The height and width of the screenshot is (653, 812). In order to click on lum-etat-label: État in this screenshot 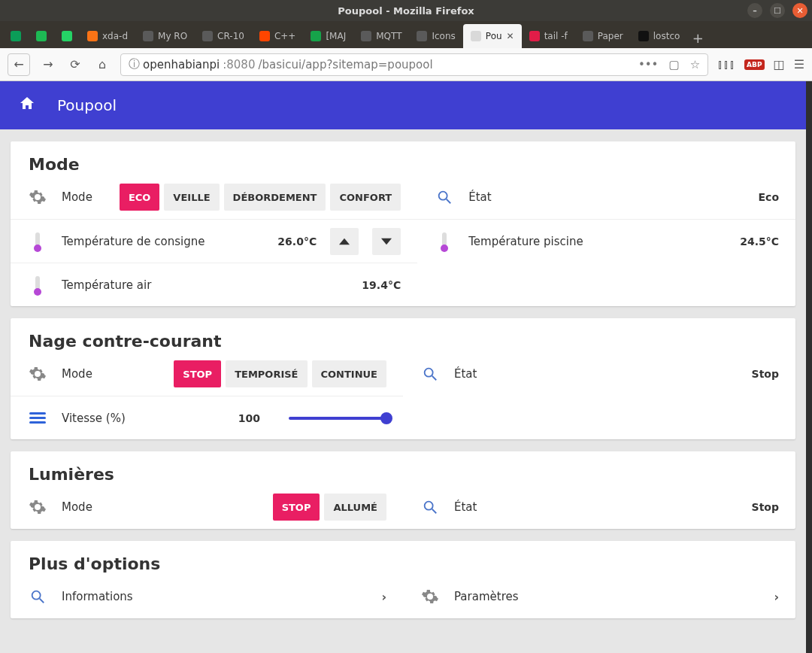, I will do `click(465, 507)`.